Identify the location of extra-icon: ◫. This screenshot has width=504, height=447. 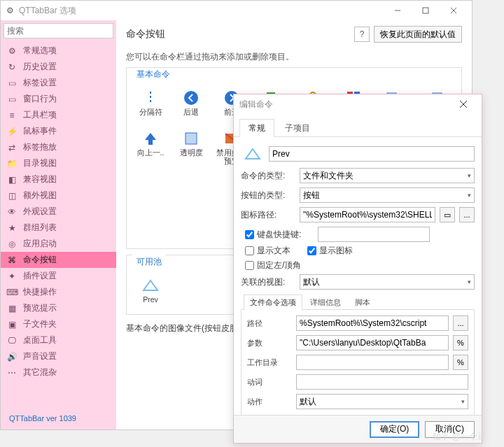
(12, 196).